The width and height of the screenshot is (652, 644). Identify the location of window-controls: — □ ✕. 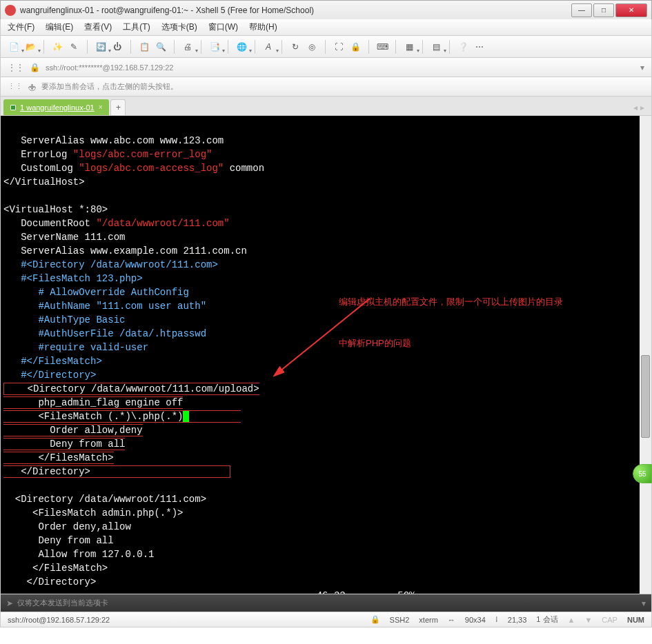
(609, 10).